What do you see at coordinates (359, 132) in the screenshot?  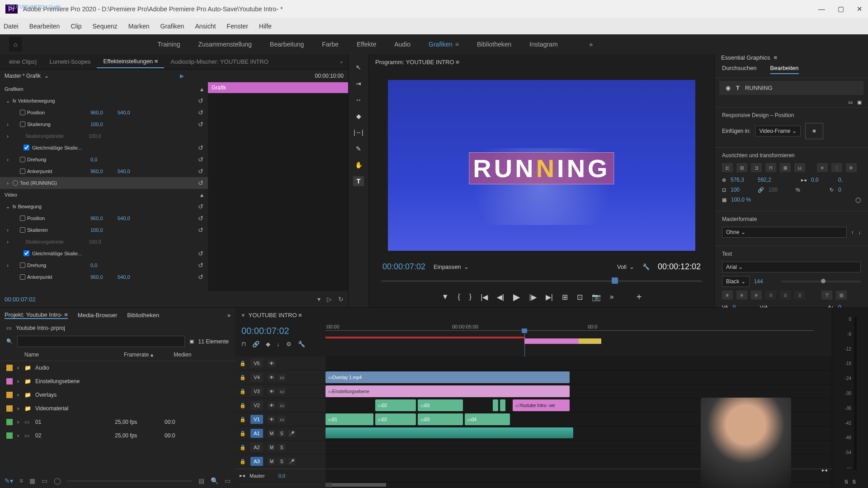 I see `slip-tool-icon: |↔|` at bounding box center [359, 132].